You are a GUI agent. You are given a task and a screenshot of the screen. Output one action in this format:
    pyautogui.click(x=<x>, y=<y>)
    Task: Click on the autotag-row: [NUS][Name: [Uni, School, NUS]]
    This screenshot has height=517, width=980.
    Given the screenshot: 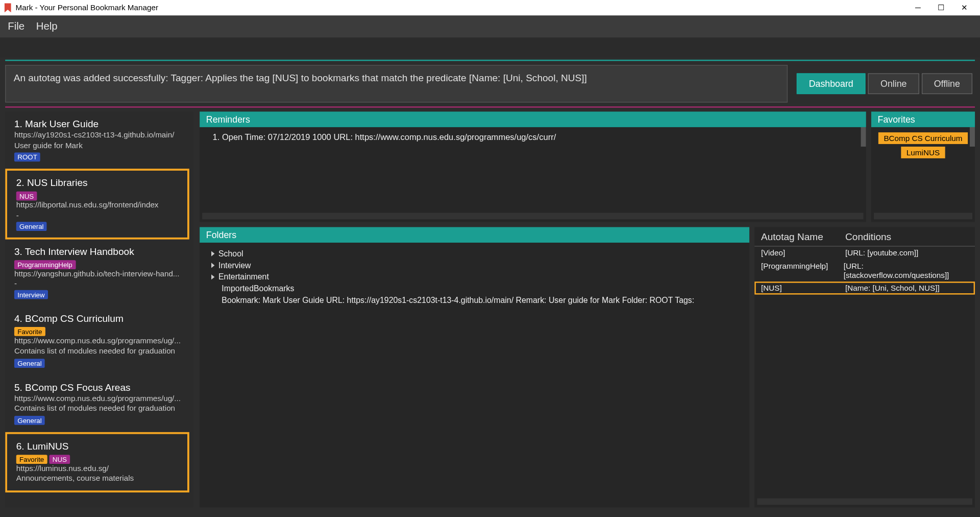 What is the action you would take?
    pyautogui.click(x=865, y=288)
    